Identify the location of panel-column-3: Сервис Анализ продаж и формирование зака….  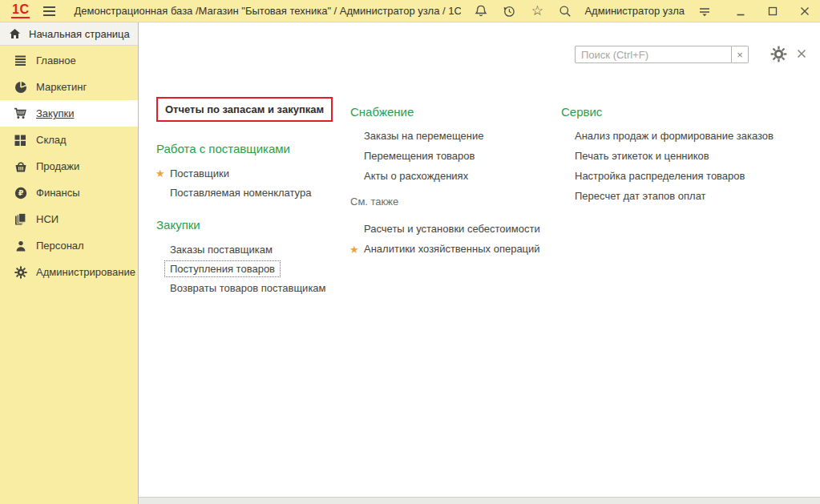
(690, 155).